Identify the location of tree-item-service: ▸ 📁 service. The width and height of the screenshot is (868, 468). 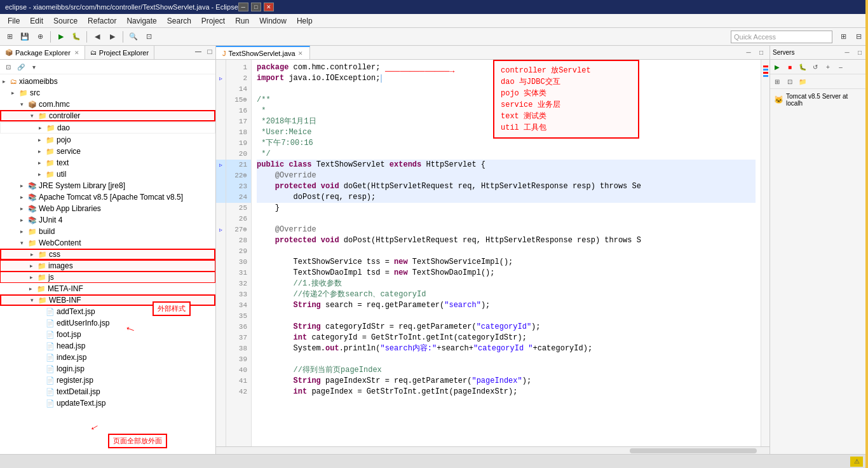
(108, 151).